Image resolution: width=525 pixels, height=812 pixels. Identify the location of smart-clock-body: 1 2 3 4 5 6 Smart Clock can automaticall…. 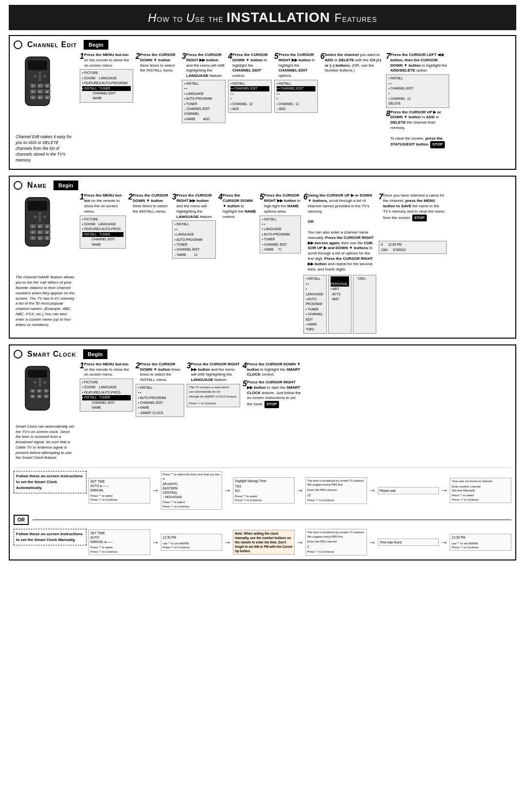
(262, 413).